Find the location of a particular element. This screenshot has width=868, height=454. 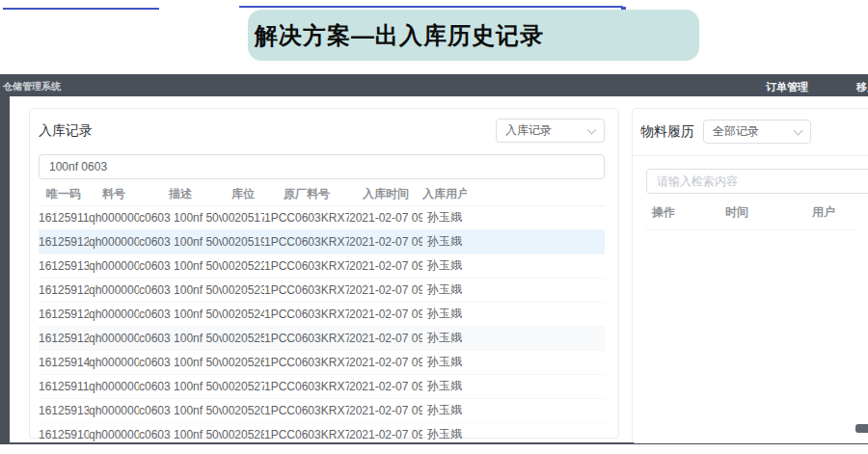

deco-blue-line-left is located at coordinates (81, 9).